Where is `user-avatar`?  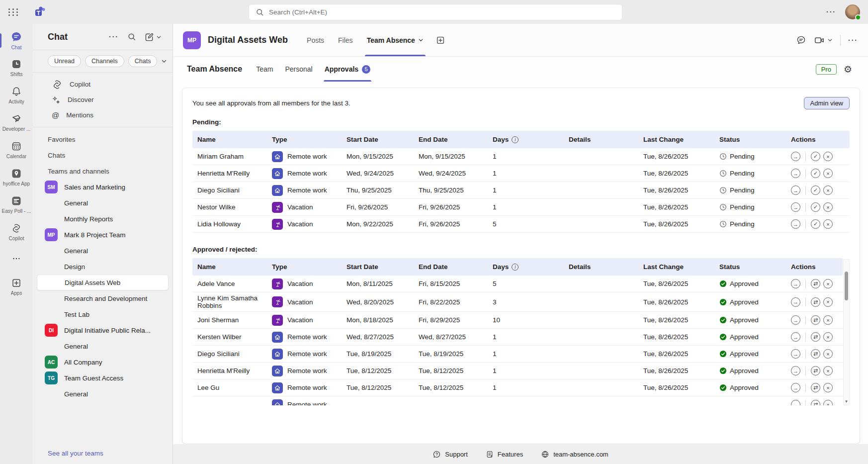
user-avatar is located at coordinates (853, 12).